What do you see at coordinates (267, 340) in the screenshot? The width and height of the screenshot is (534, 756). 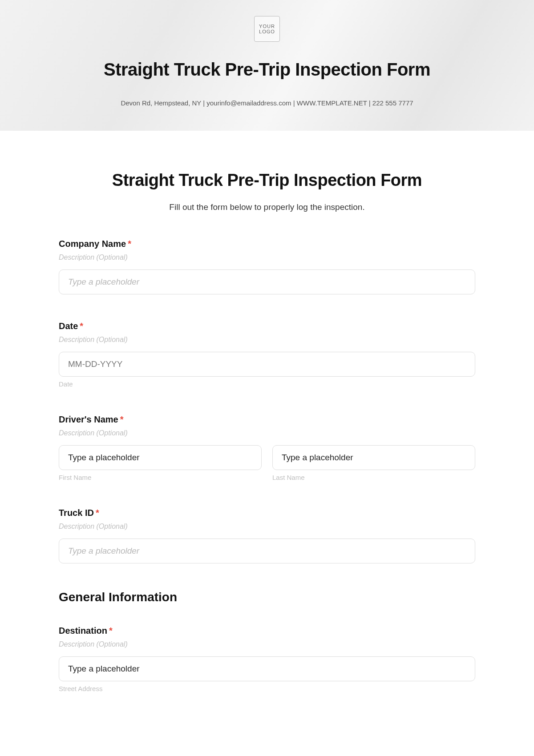 I see `date-description: Description (Optional)` at bounding box center [267, 340].